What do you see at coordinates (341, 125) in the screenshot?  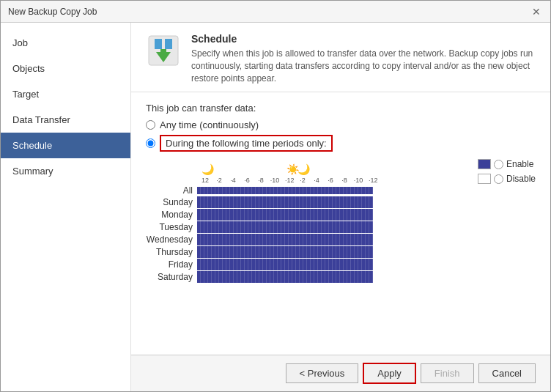 I see `option-any-time: Any time (continuously)` at bounding box center [341, 125].